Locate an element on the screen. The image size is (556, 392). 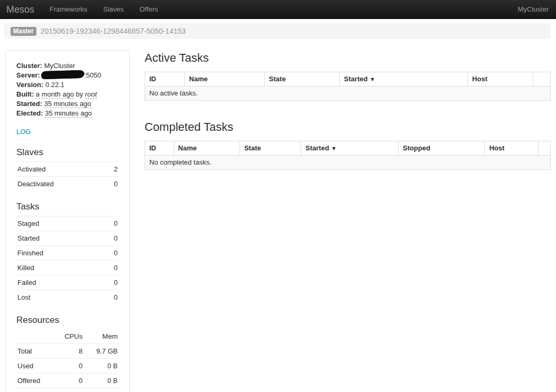
resources-idle-cpus: 8 is located at coordinates (69, 390).